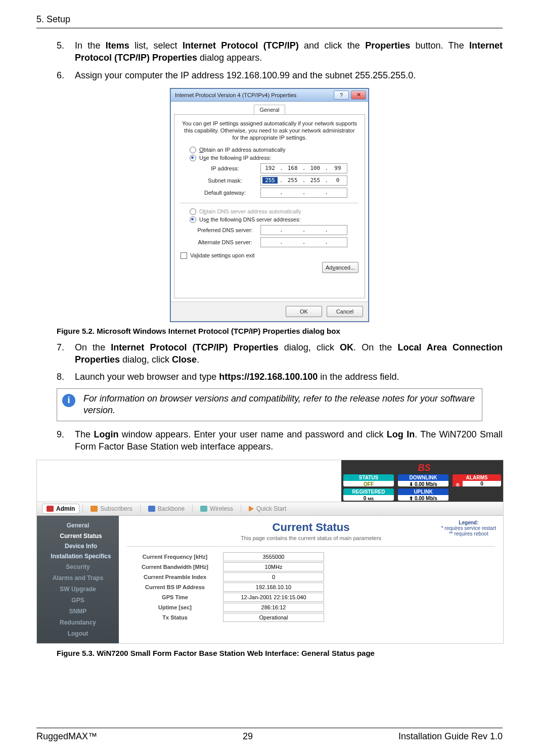 This screenshot has width=539, height=756. I want to click on page-subtitle: This page contains the current status of…, so click(311, 538).